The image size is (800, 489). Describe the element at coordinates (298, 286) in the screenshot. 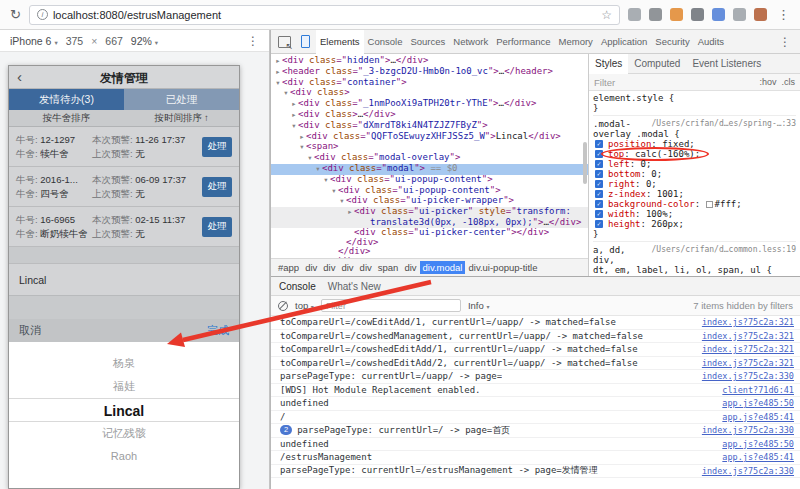

I see `console-tab-console: Console` at that location.